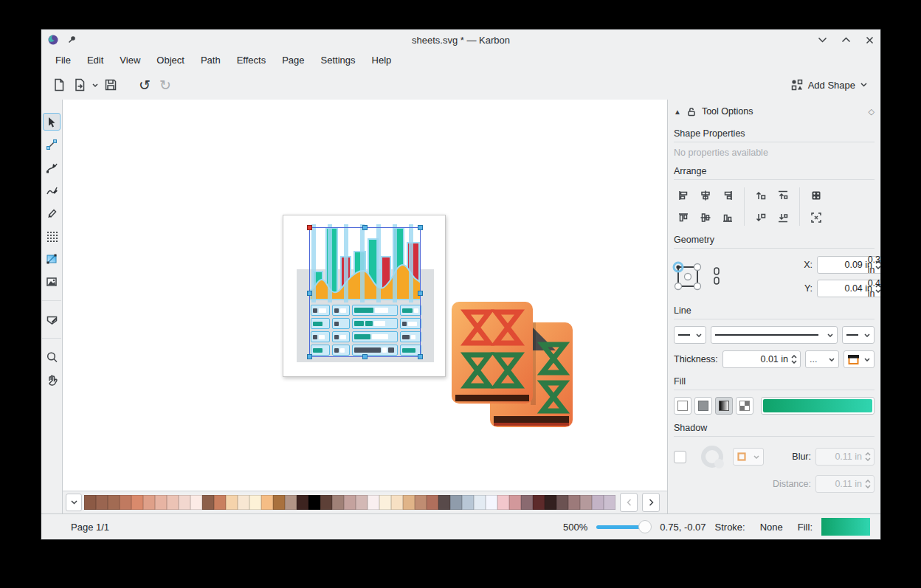  What do you see at coordinates (689, 277) in the screenshot?
I see `anchor-selector` at bounding box center [689, 277].